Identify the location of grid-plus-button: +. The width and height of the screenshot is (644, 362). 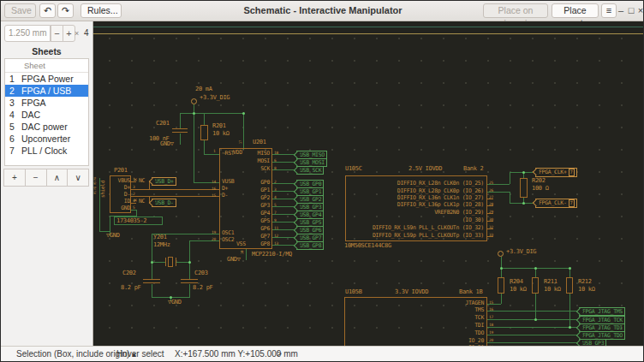
(69, 33).